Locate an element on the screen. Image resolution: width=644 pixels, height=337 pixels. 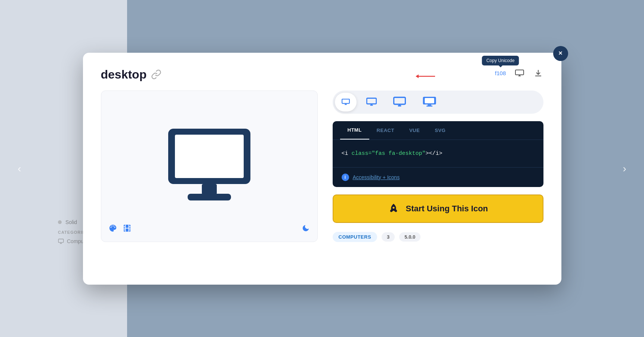
code-attr-class: class= is located at coordinates (362, 153).